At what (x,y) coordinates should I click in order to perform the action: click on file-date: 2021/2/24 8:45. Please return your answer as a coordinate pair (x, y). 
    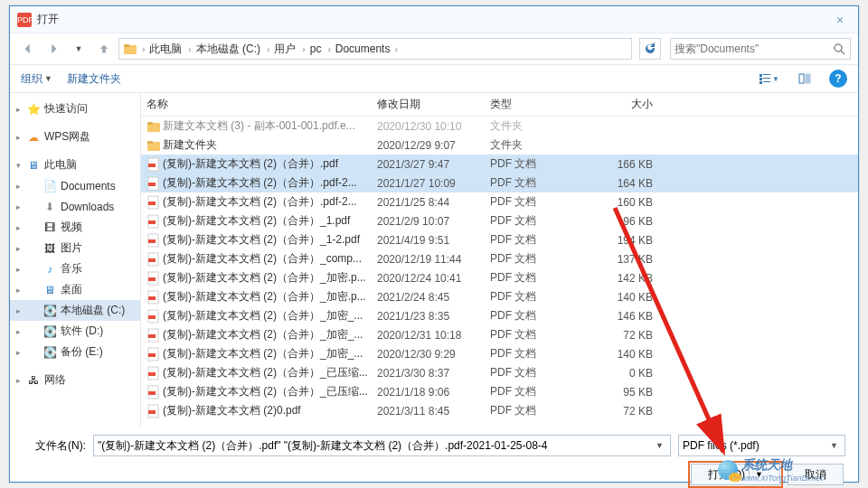
    Looking at the image, I should click on (434, 297).